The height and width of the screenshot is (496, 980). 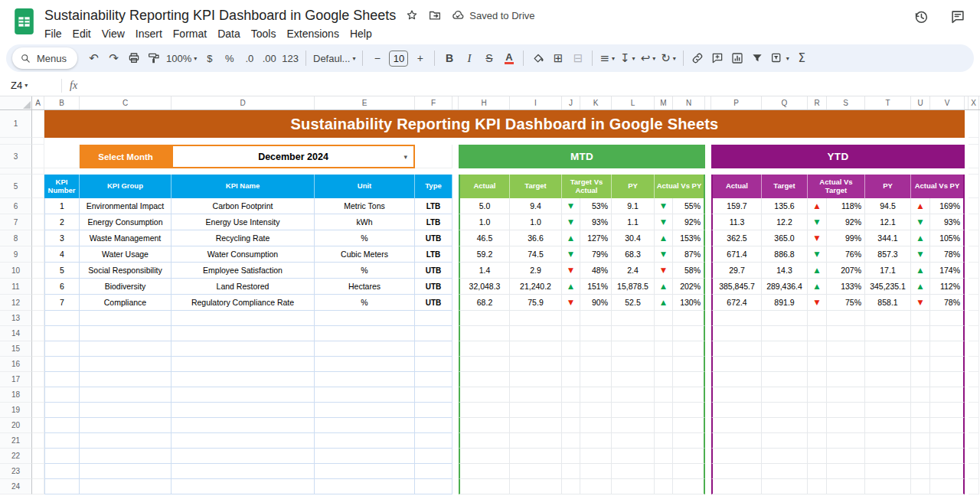 I want to click on cell-V8: 105%, so click(x=948, y=239).